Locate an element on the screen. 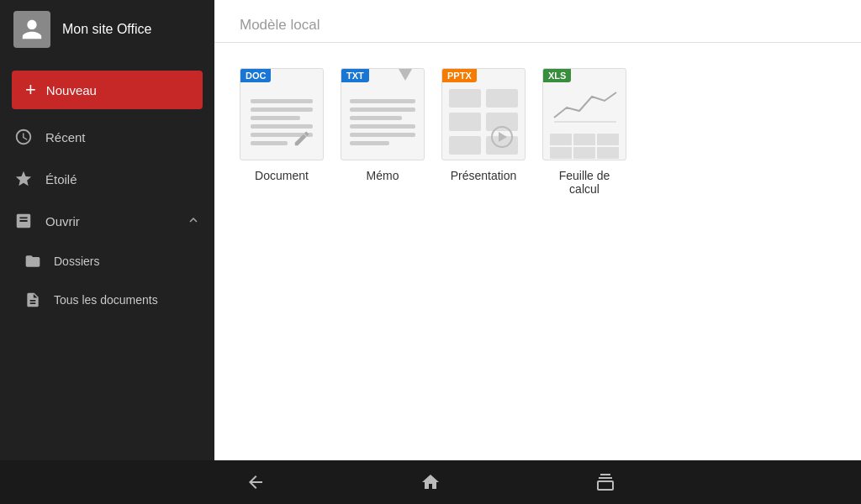 This screenshot has width=861, height=504. open-label: Ouvrir is located at coordinates (109, 222).